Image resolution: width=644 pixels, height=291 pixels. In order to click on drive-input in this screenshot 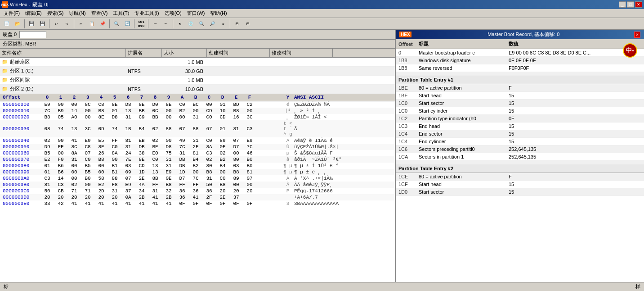, I will do `click(33, 35)`.